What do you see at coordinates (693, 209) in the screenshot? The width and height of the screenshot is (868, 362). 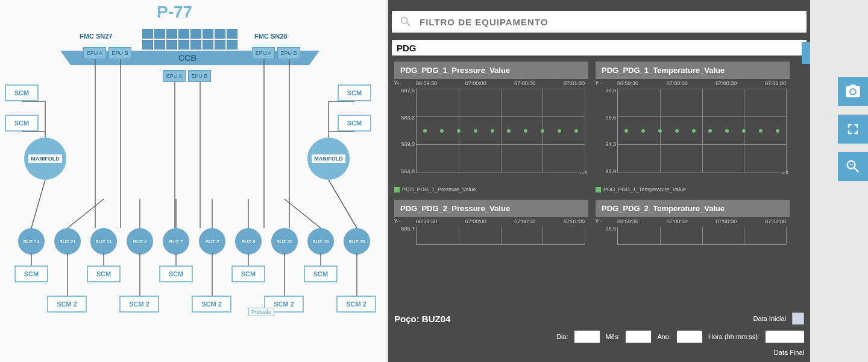 I see `chart-title: PDG_PDG_2_Temperature_Value` at bounding box center [693, 209].